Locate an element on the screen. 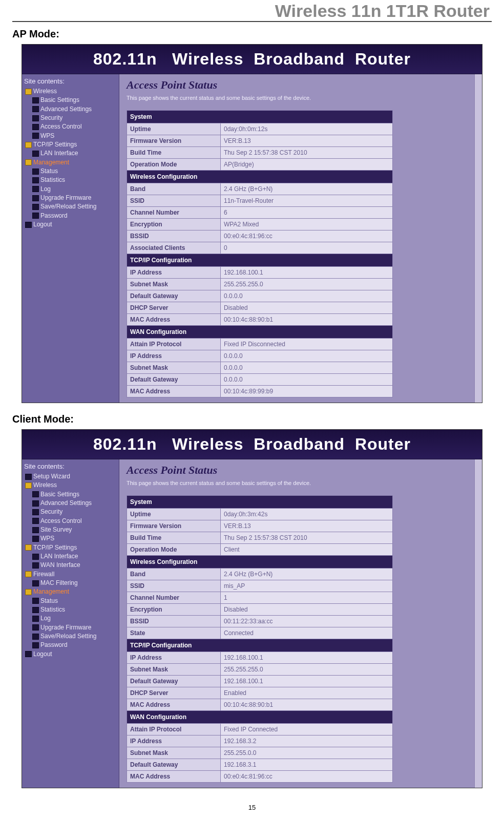 This screenshot has width=504, height=820. section-heading: TCP/IP Configuration is located at coordinates (260, 645).